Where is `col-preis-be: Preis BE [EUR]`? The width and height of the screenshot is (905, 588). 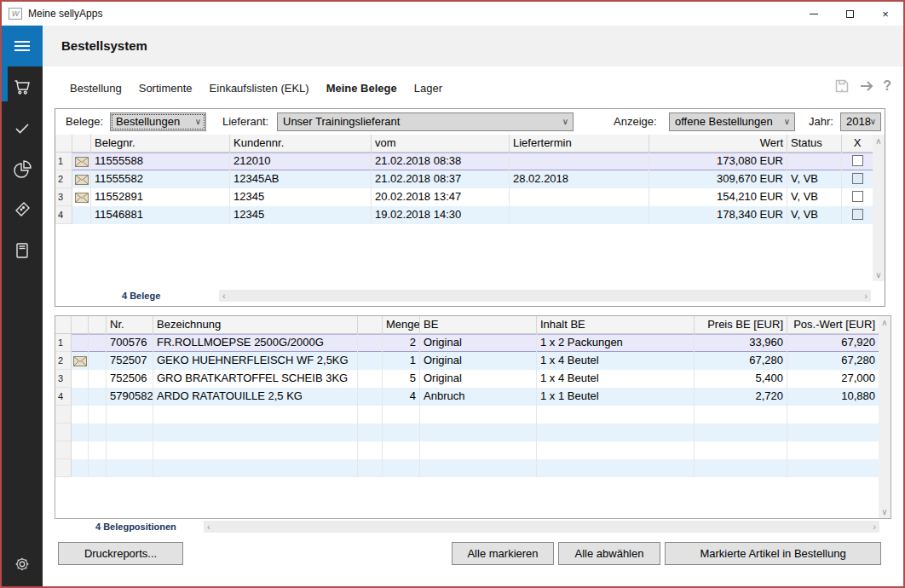
col-preis-be: Preis BE [EUR] is located at coordinates (741, 326).